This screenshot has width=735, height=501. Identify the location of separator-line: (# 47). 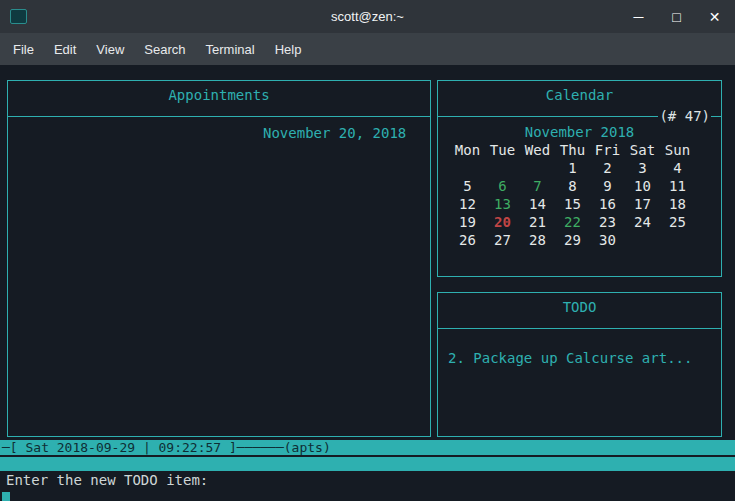
(580, 116).